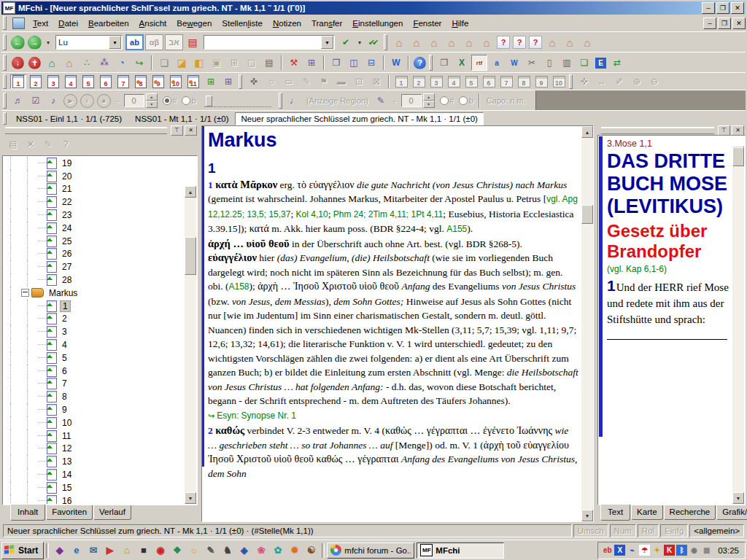 This screenshot has width=747, height=560. I want to click on tree-item-27: 27, so click(94, 267).